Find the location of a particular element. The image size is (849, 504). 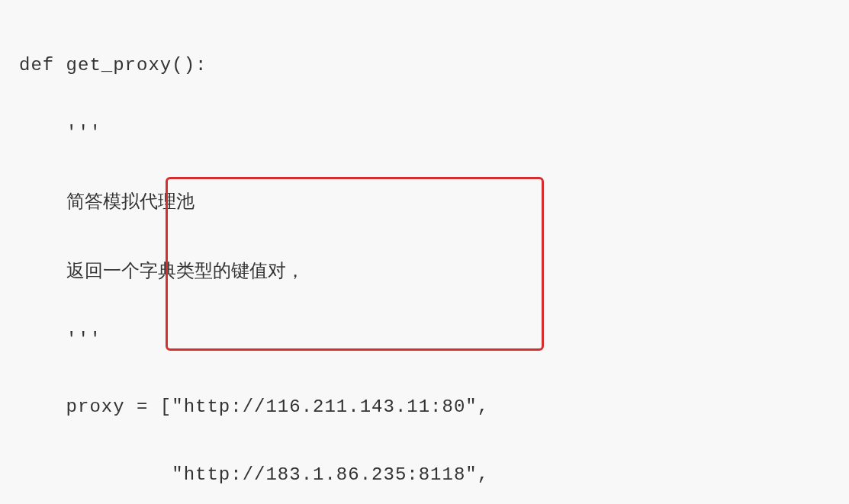

code-line-docstring-close: ''' is located at coordinates (424, 340).